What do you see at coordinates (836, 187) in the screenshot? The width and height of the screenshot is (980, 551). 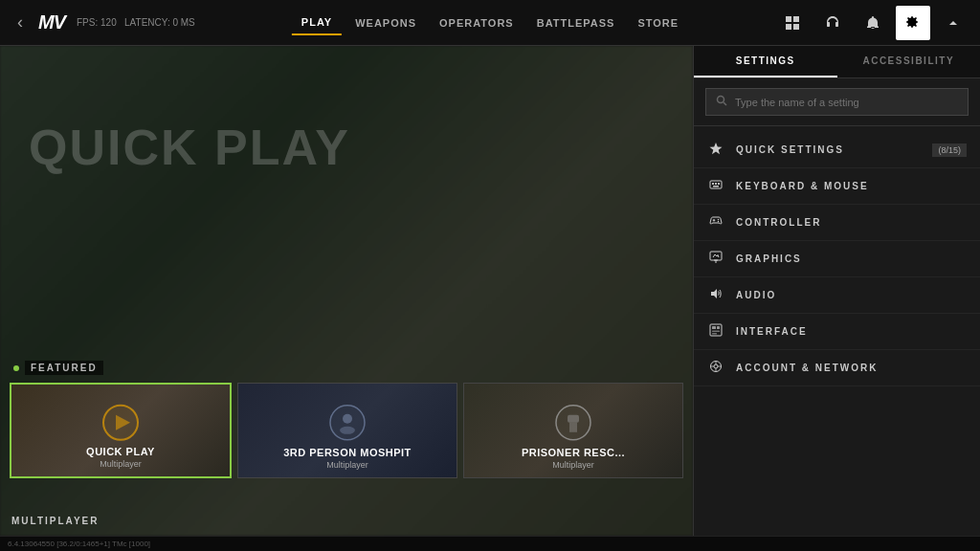 I see `setting-item-keyboard-mouse: KEYBOARD & MOUSE` at bounding box center [836, 187].